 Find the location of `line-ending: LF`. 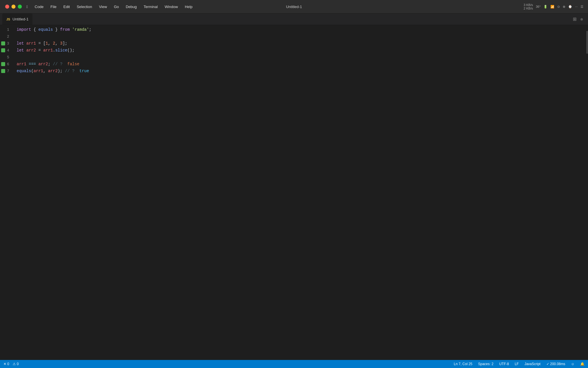

line-ending: LF is located at coordinates (517, 364).